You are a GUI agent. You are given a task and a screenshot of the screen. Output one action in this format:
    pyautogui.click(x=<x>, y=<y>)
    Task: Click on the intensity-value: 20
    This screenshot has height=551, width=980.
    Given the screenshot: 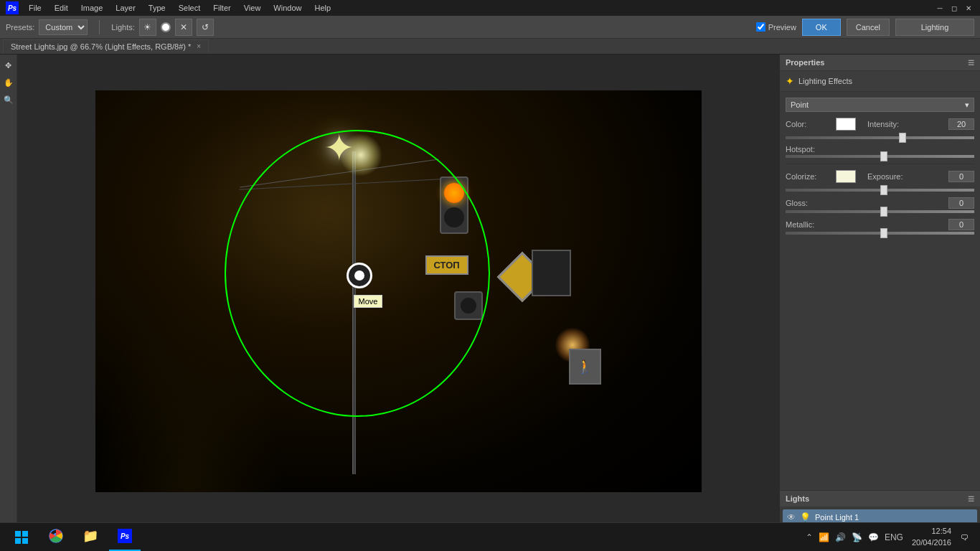 What is the action you would take?
    pyautogui.click(x=961, y=124)
    